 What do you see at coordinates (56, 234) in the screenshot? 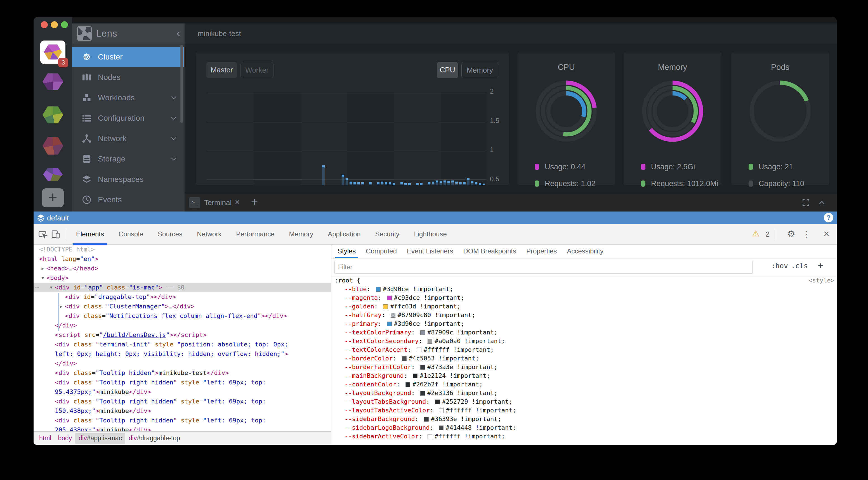
I see `device-toolbar-icon` at bounding box center [56, 234].